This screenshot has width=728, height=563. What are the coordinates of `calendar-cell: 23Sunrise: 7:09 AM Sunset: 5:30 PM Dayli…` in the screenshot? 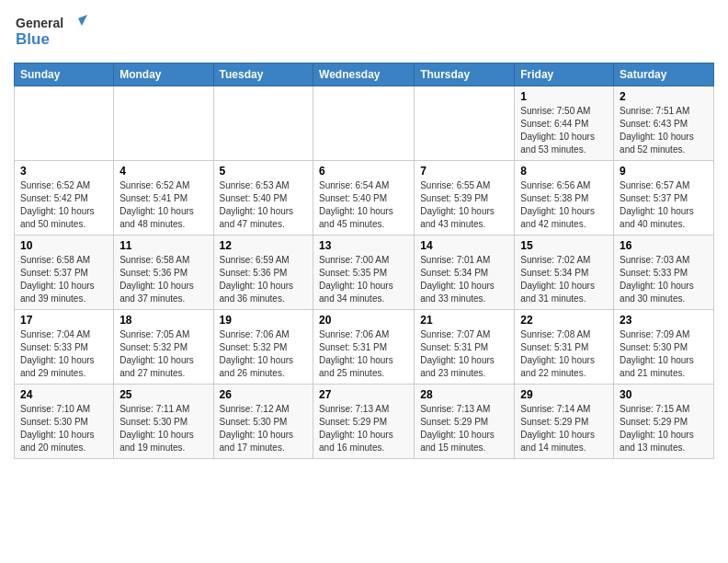 It's located at (664, 348).